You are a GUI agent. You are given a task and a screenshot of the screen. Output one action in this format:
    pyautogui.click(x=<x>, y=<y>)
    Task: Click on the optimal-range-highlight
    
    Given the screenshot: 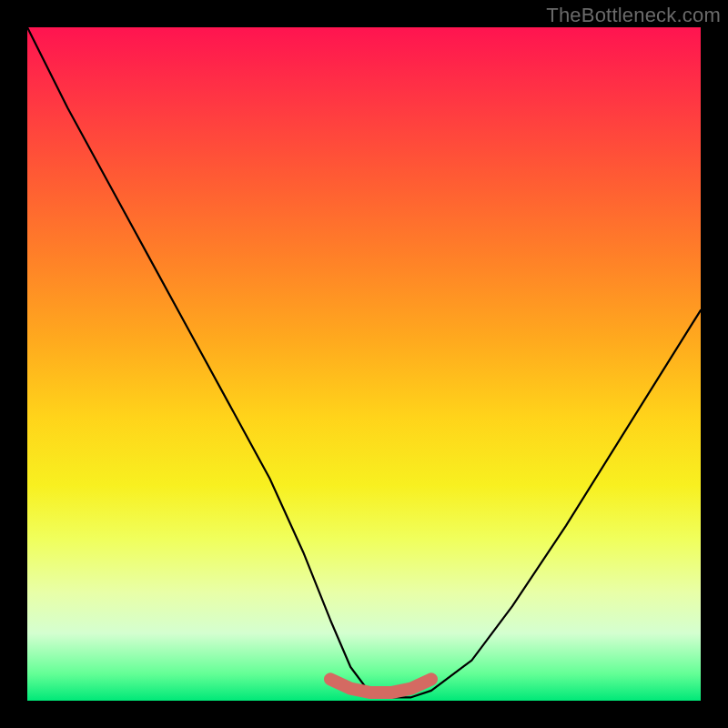 What is the action you would take?
    pyautogui.click(x=380, y=686)
    